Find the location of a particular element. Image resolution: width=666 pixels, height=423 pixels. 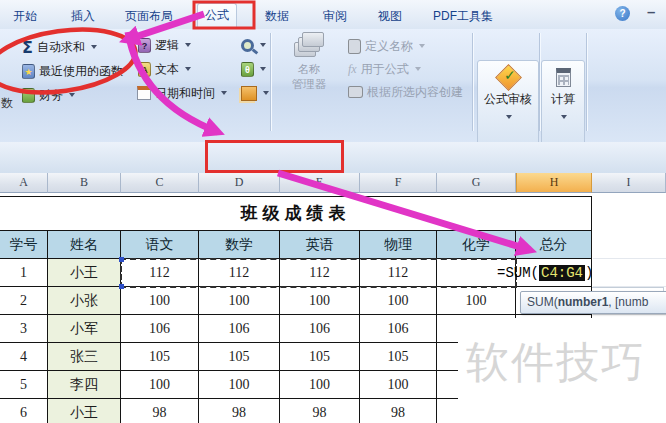

tab-data: 数据 is located at coordinates (277, 16).